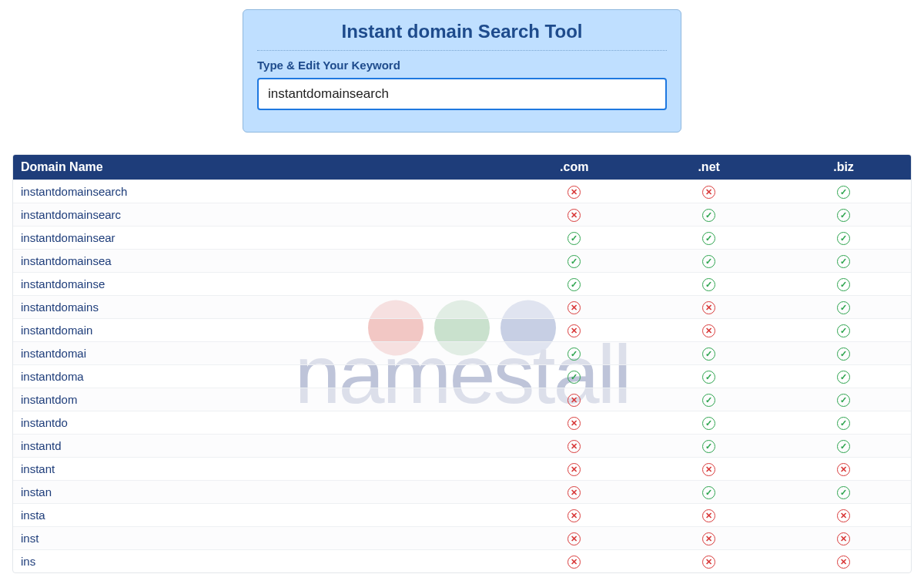  Describe the element at coordinates (462, 71) in the screenshot. I see `search-panel: Instant domain Search Tool Type & Edit Y…` at that location.